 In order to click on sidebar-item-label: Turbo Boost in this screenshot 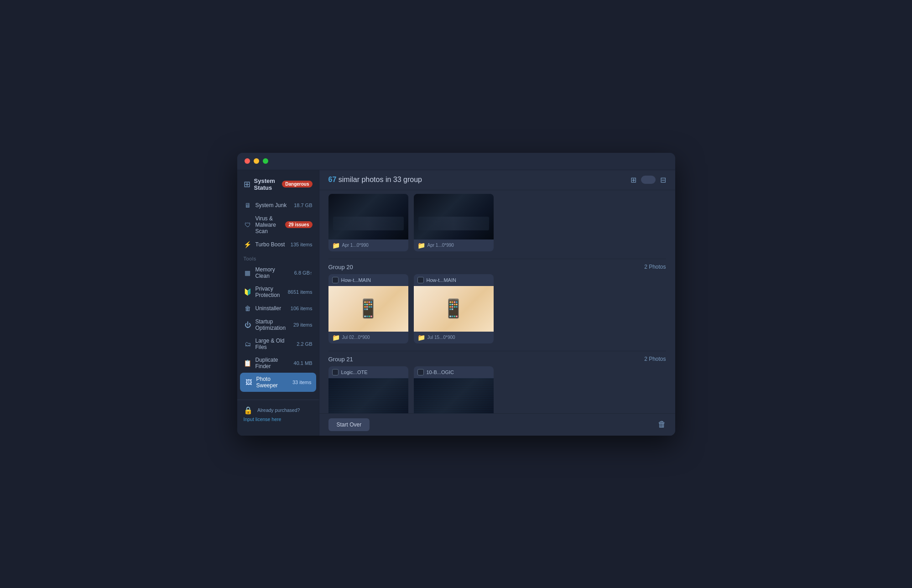, I will do `click(271, 245)`.